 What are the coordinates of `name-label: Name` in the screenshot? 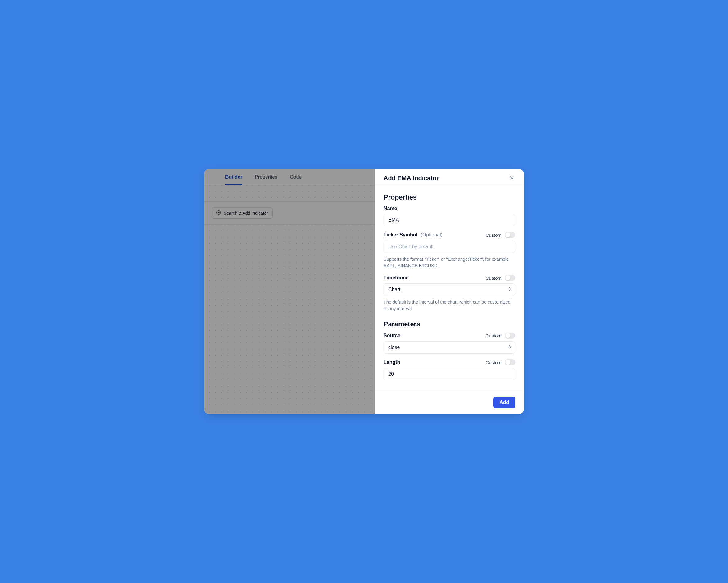 It's located at (390, 209).